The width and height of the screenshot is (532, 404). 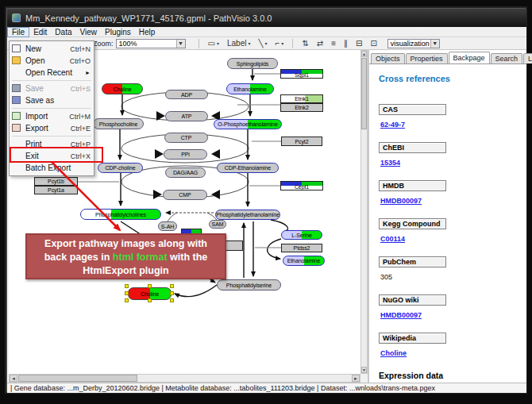 I want to click on pathway-node-etnk1: Etnk1, so click(x=302, y=98).